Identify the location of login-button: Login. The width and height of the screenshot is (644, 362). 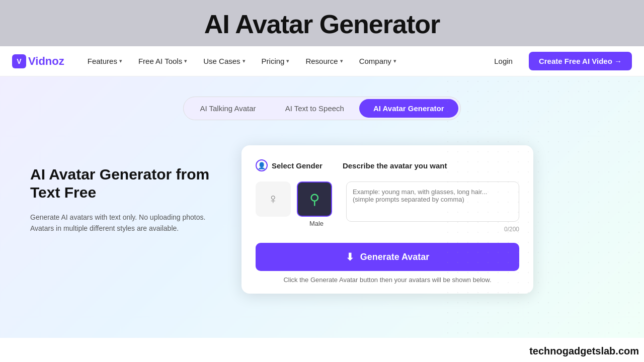
(503, 61).